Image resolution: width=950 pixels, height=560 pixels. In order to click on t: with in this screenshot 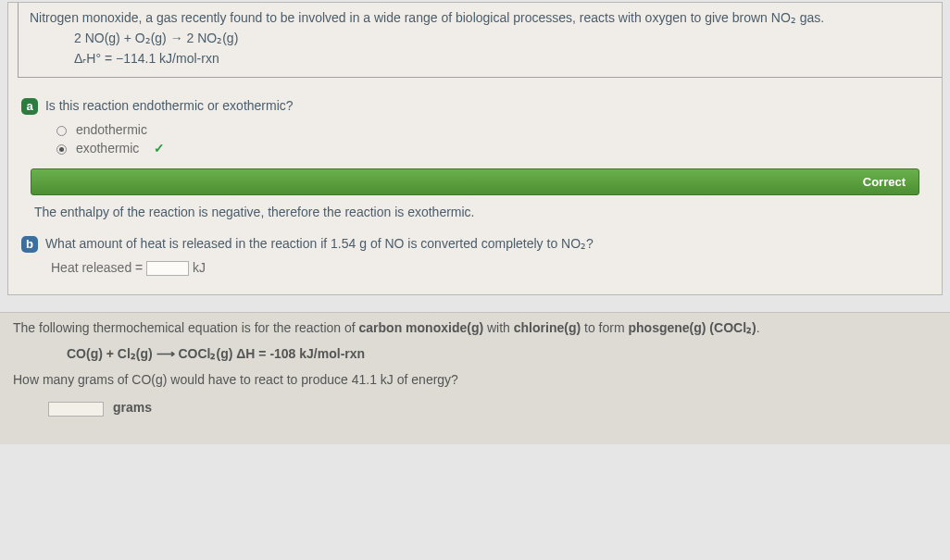, I will do `click(498, 328)`.